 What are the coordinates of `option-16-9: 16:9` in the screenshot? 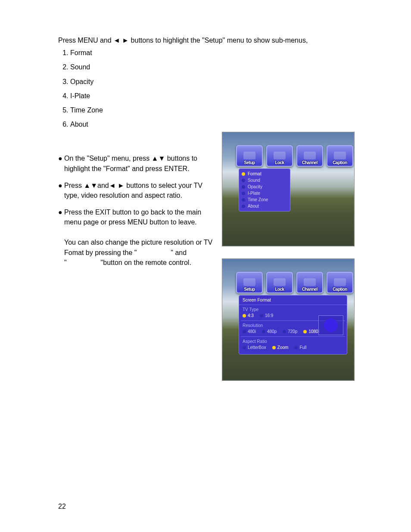 It's located at (266, 315).